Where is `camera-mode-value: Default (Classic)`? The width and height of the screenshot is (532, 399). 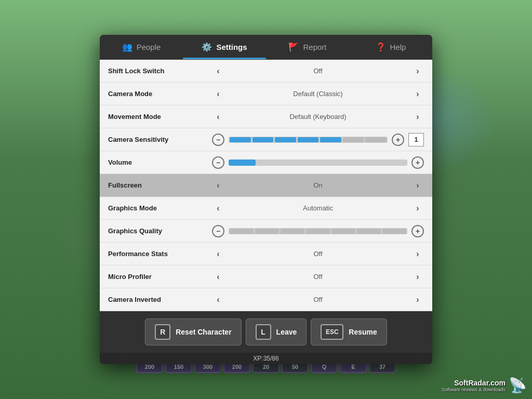
camera-mode-value: Default (Classic) is located at coordinates (318, 94).